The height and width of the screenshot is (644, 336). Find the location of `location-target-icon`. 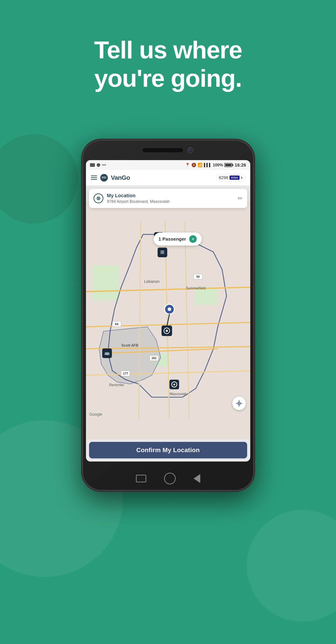

location-target-icon is located at coordinates (98, 198).